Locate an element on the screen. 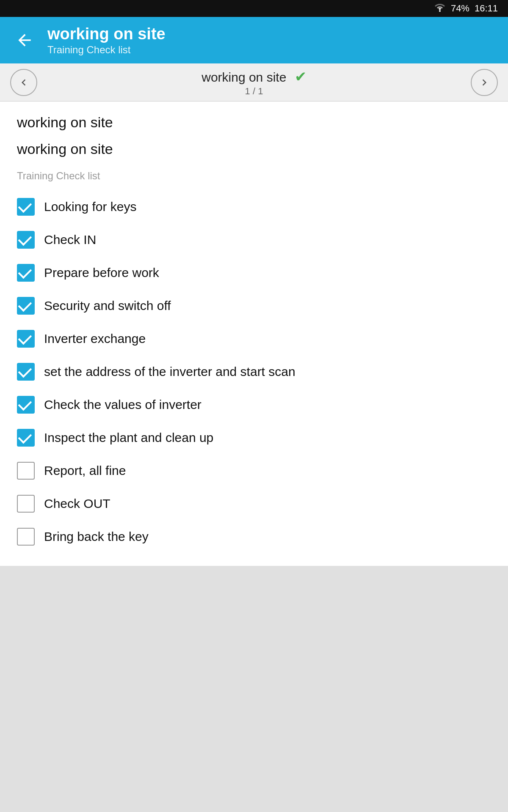 This screenshot has width=508, height=812. checklist-item-label: Check the values of inverter is located at coordinates (123, 405).